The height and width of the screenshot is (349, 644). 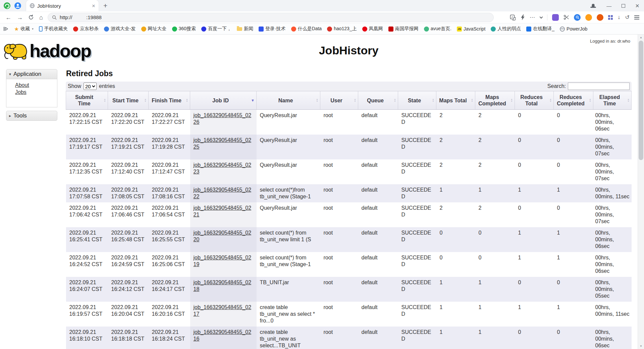 What do you see at coordinates (223, 261) in the screenshot?
I see `job-link: job_1663290548455_0219` at bounding box center [223, 261].